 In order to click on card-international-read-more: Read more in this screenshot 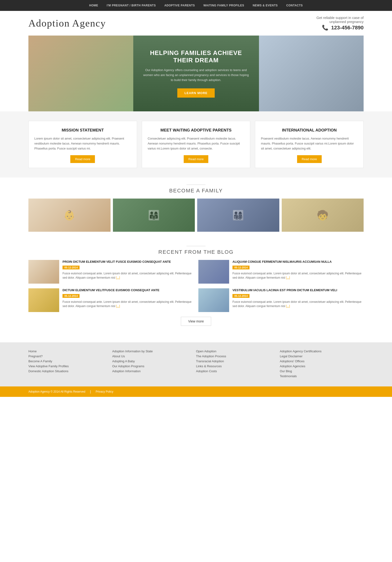, I will do `click(310, 159)`.